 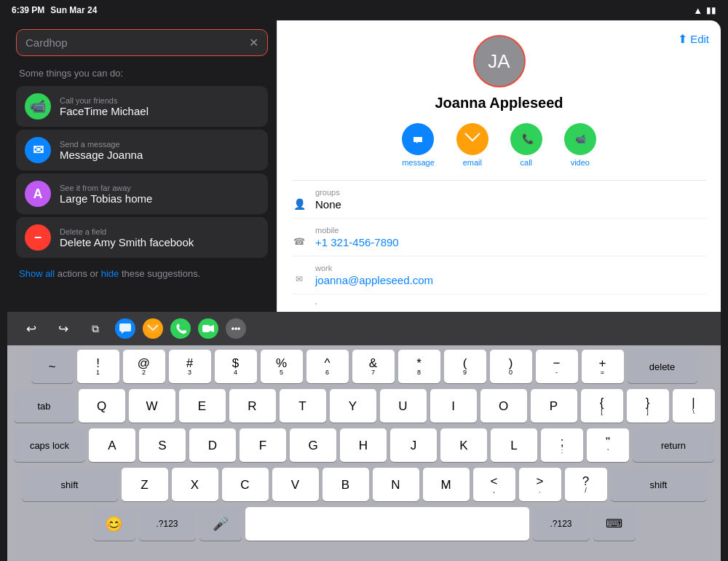 What do you see at coordinates (142, 238) in the screenshot?
I see `suggestion-item-delete: − Delete a field Delete Amy Smith facebo…` at bounding box center [142, 238].